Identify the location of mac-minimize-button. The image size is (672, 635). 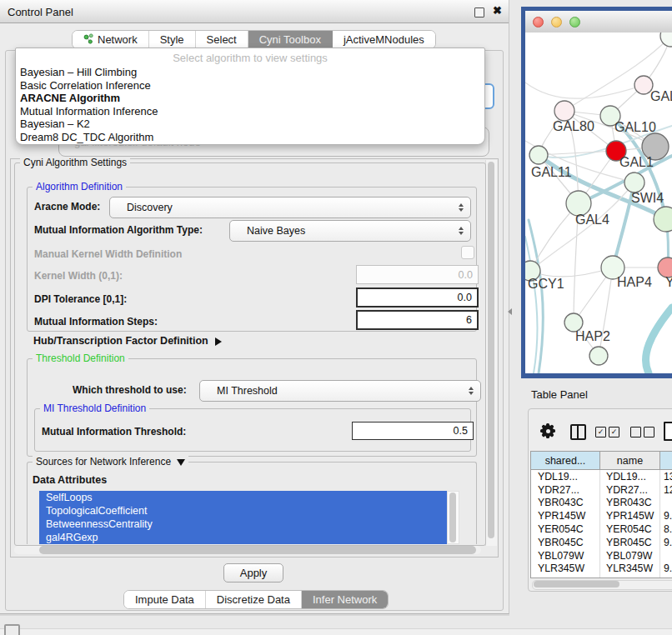
(557, 22).